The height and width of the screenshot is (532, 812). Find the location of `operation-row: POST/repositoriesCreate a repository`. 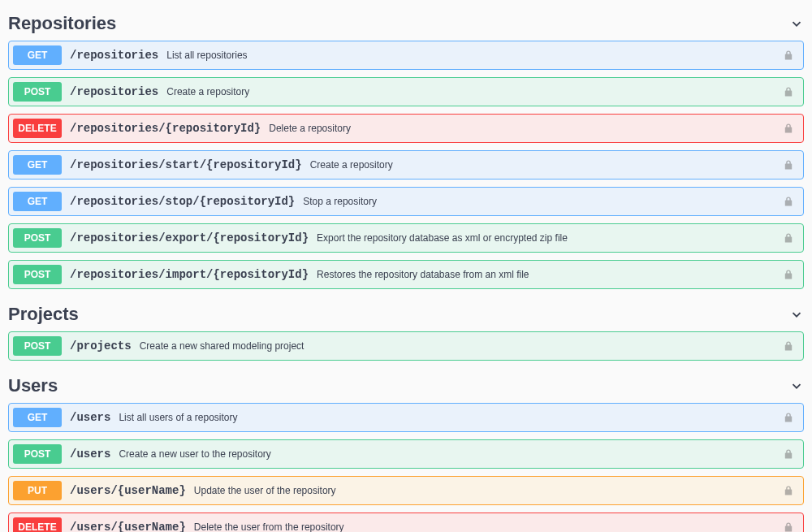

operation-row: POST/repositoriesCreate a repository is located at coordinates (406, 92).